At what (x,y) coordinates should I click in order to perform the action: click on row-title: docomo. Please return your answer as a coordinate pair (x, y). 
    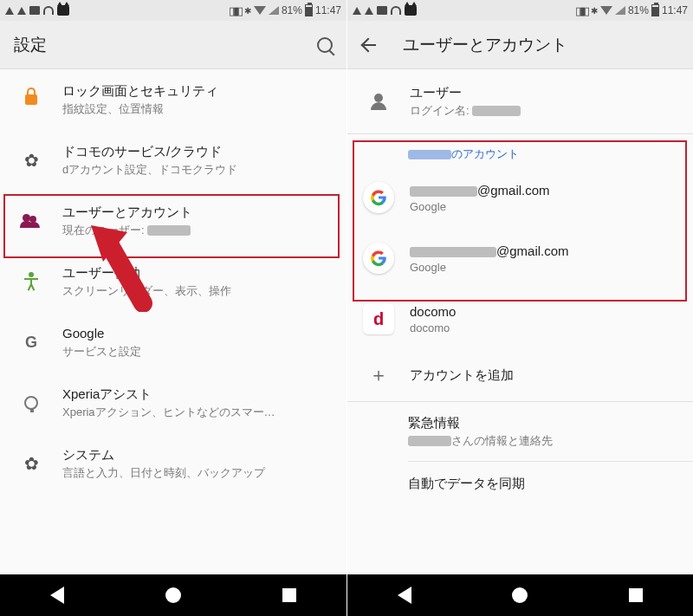
    Looking at the image, I should click on (544, 312).